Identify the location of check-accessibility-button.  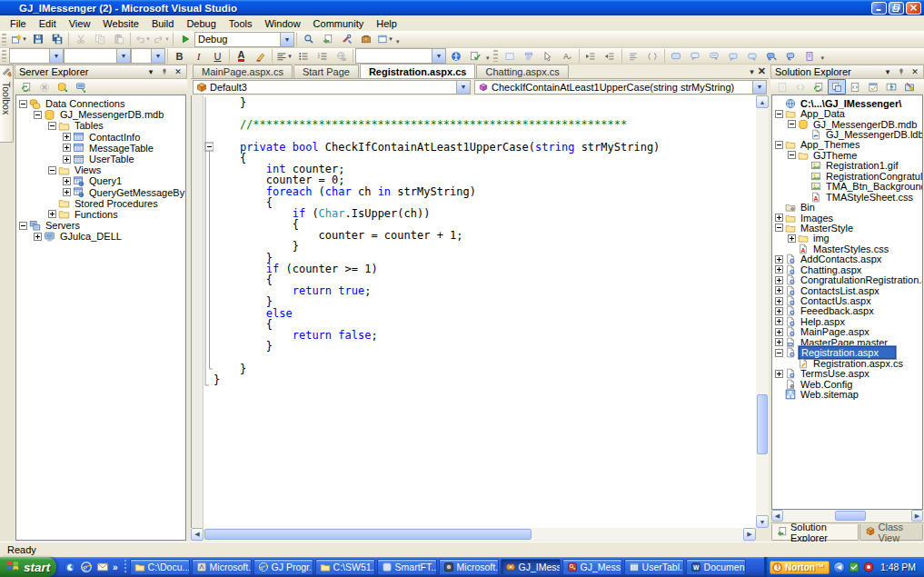
(456, 56).